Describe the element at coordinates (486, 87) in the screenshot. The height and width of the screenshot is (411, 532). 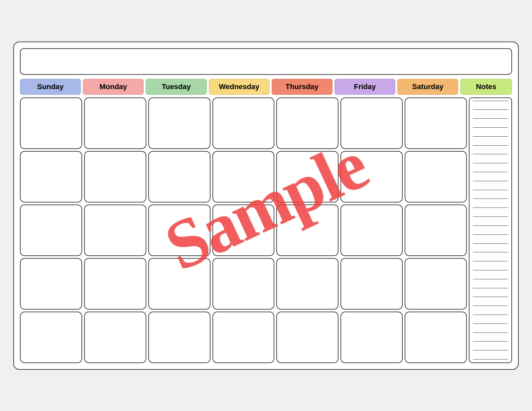
I see `header-notes: Notes` at that location.